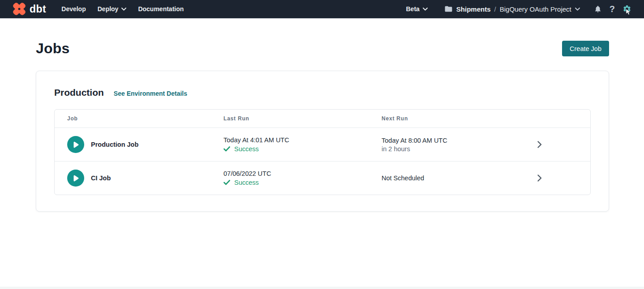  Describe the element at coordinates (161, 9) in the screenshot. I see `nav-item-documentation-label: Documentation` at that location.